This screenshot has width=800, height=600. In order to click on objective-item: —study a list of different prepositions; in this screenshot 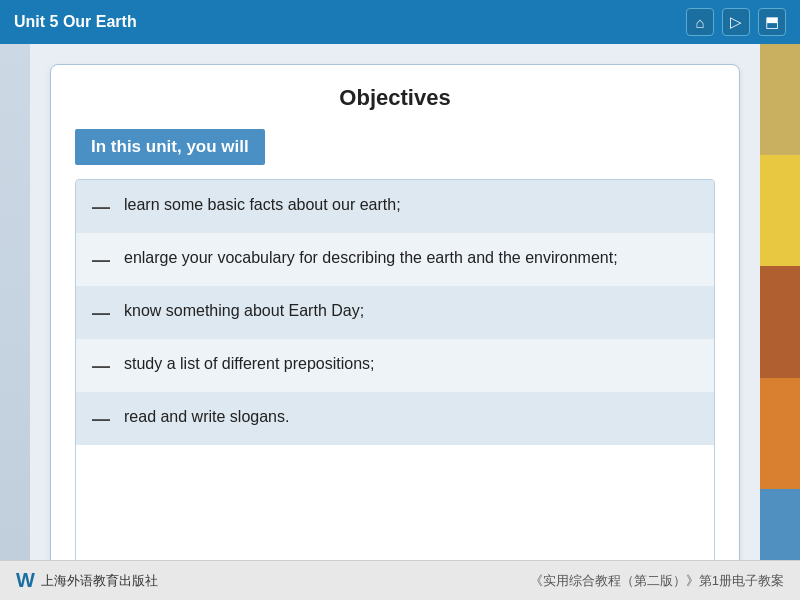, I will do `click(395, 366)`.